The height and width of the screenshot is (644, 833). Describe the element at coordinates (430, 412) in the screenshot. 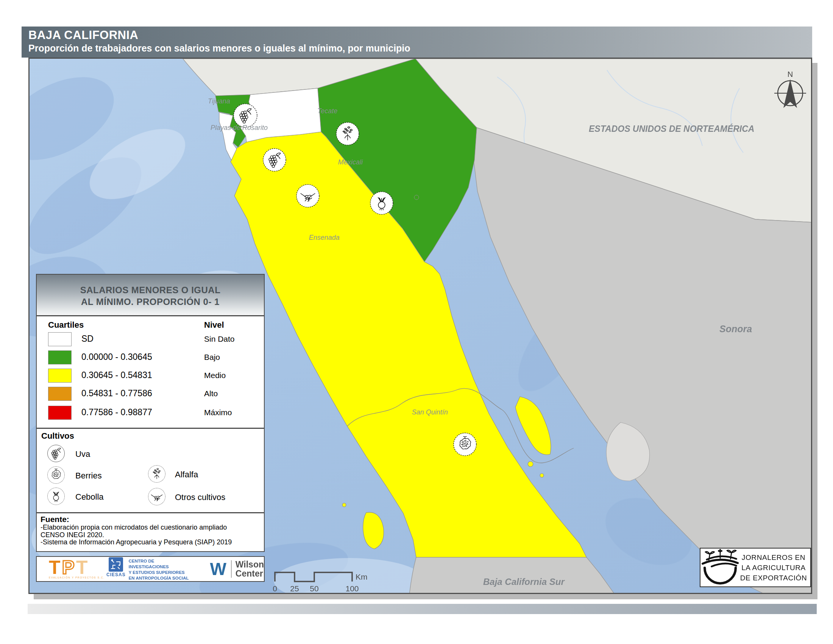

I see `map-label-san-quintin: San Quintín` at that location.